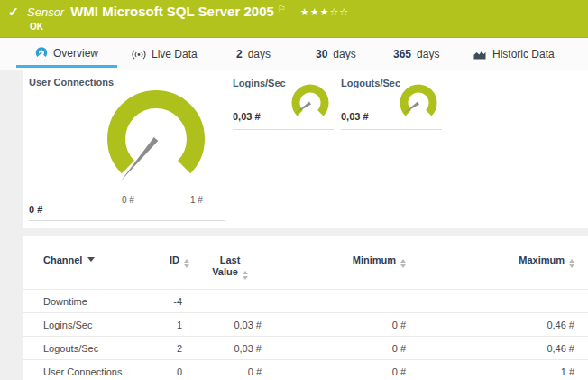 The image size is (588, 380). I want to click on stars-filled: ★★★, so click(316, 12).